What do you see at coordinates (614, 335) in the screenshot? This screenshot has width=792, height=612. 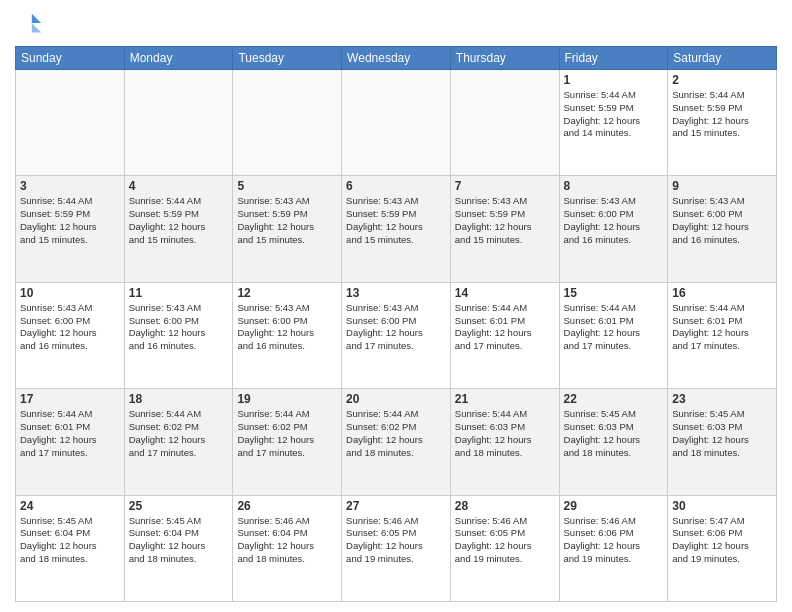 I see `calendar-cell: 15Sunrise: 5:44 AM Sunset: 6:01 PM Dayli…` at bounding box center [614, 335].